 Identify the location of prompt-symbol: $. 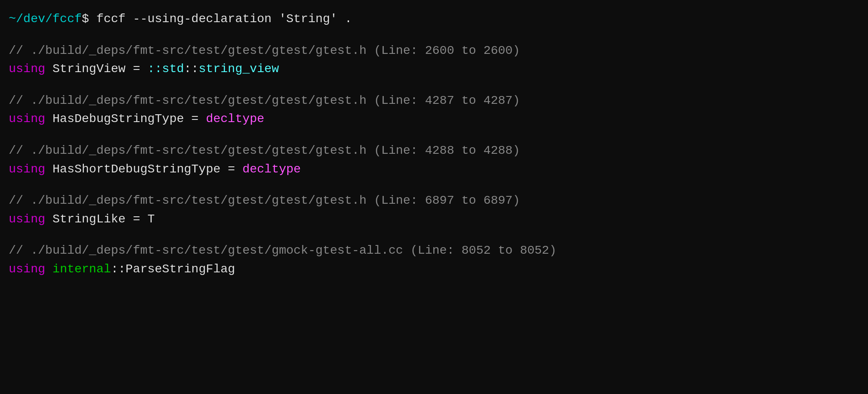
(89, 19).